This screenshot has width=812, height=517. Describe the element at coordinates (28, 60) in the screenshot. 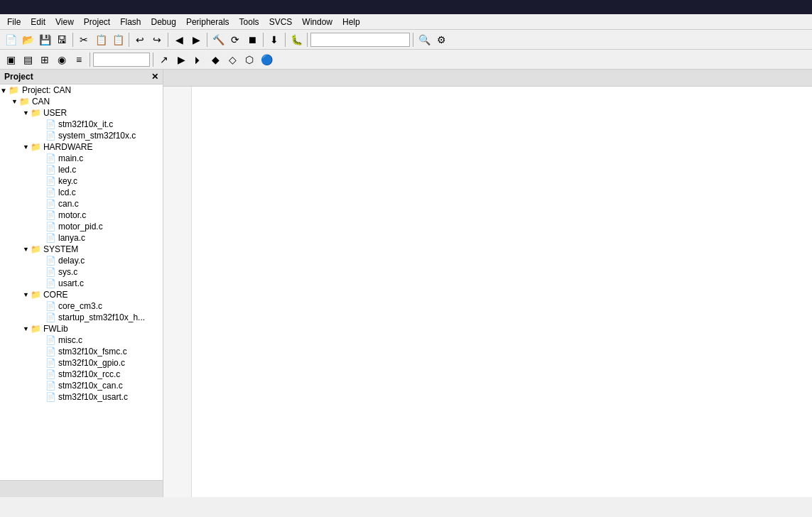

I see `t2-btn2: ▤` at that location.